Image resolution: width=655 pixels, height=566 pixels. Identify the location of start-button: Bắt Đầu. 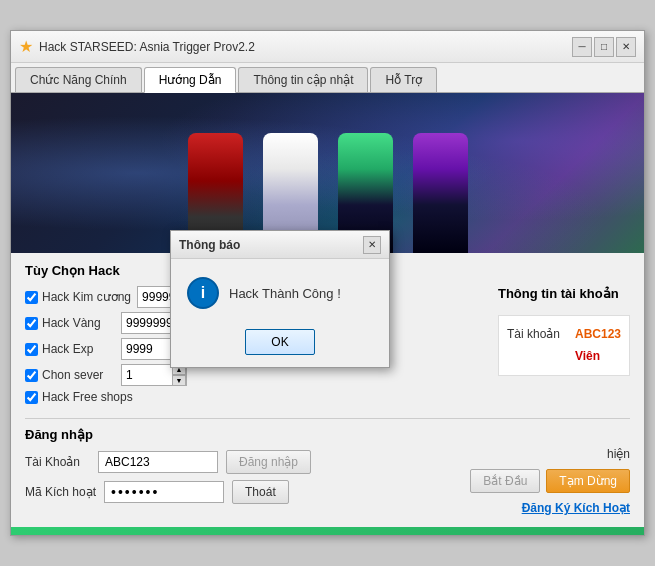
(505, 481).